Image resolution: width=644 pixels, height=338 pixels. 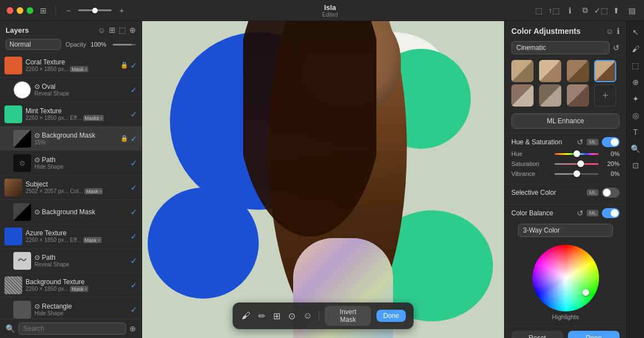 I want to click on color-wheel, so click(x=566, y=278).